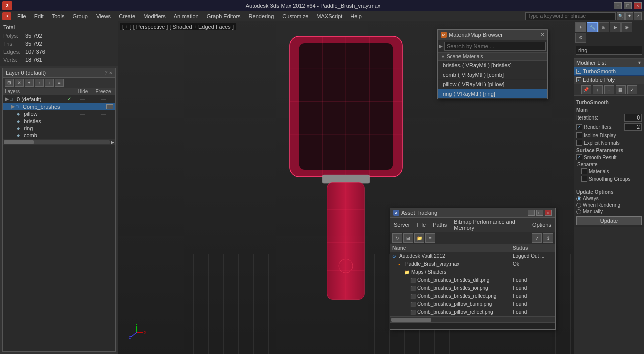 The image size is (644, 354). What do you see at coordinates (59, 83) in the screenshot?
I see `layer-tool-6: ≡` at bounding box center [59, 83].